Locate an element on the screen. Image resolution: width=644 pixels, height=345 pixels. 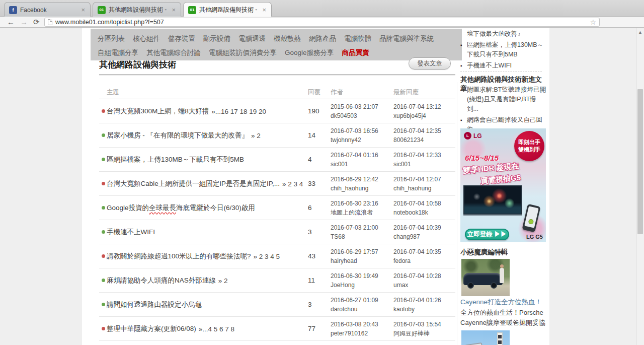
ad-register-button: 立即登錄 ▶▶ is located at coordinates (487, 235).